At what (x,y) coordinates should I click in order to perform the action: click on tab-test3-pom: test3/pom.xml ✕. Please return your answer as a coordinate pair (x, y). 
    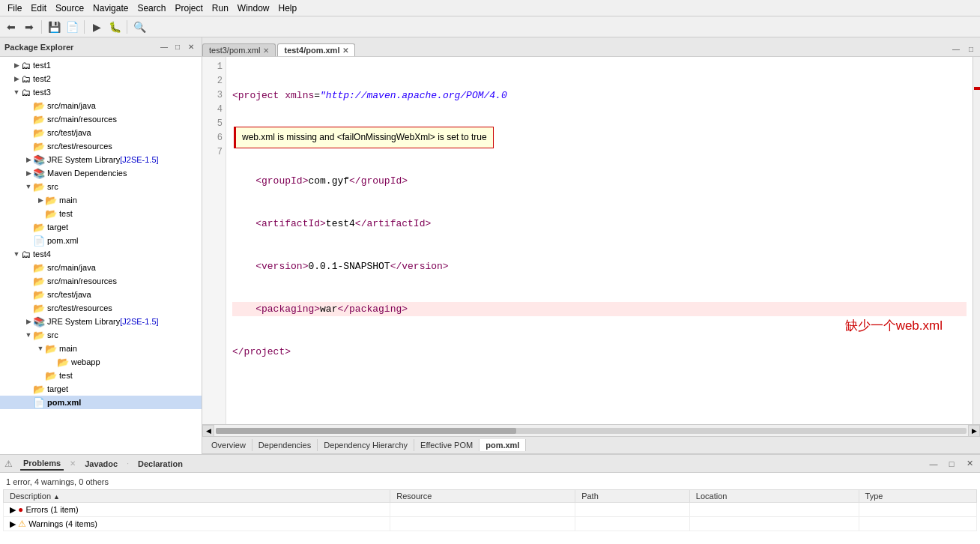
    Looking at the image, I should click on (239, 49).